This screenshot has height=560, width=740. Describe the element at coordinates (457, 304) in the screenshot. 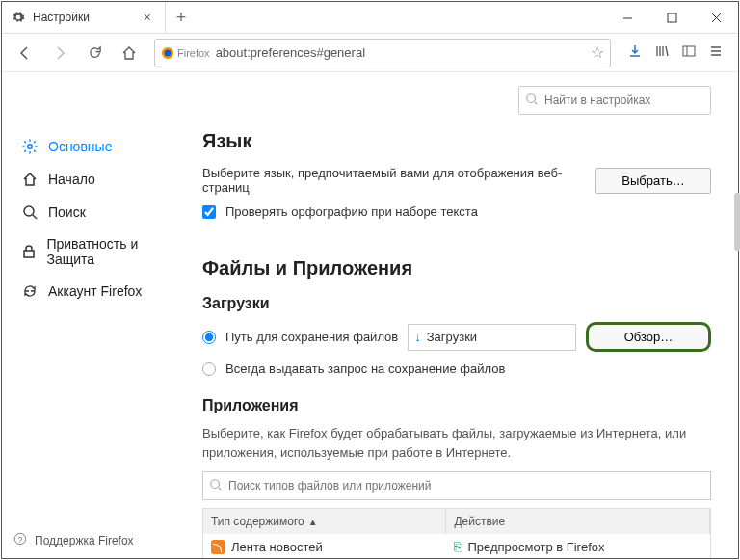

I see `downloads-subheading: Загрузки` at that location.